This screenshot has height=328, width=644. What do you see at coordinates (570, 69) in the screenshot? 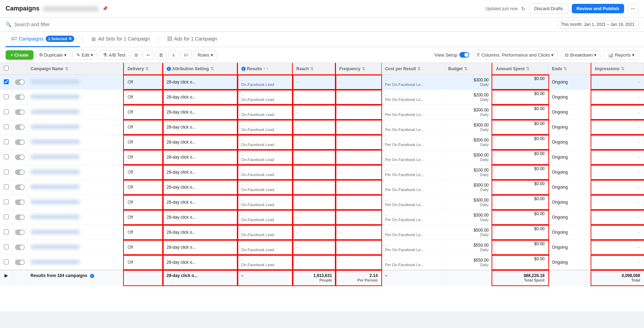
I see `header-ends: Ends ⇅` at bounding box center [570, 69].